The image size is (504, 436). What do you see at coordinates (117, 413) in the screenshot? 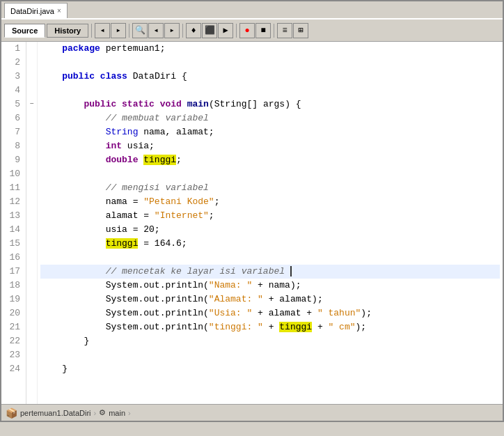
I see `breadcrumb-2: main` at bounding box center [117, 413].